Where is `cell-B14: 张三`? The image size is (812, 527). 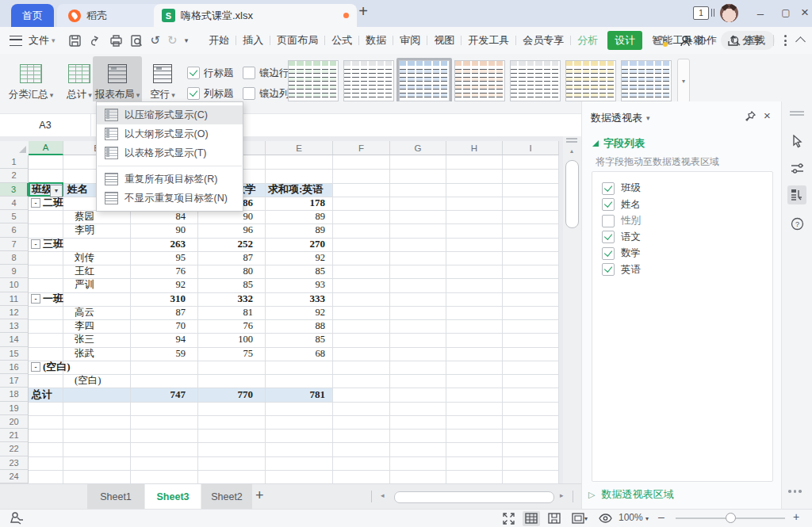
cell-B14: 张三 is located at coordinates (97, 339).